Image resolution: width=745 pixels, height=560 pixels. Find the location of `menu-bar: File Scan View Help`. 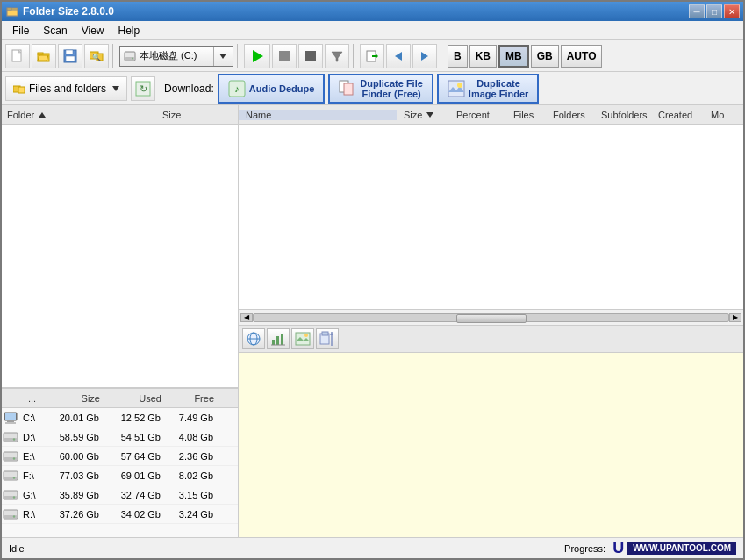

menu-bar: File Scan View Help is located at coordinates (372, 31).